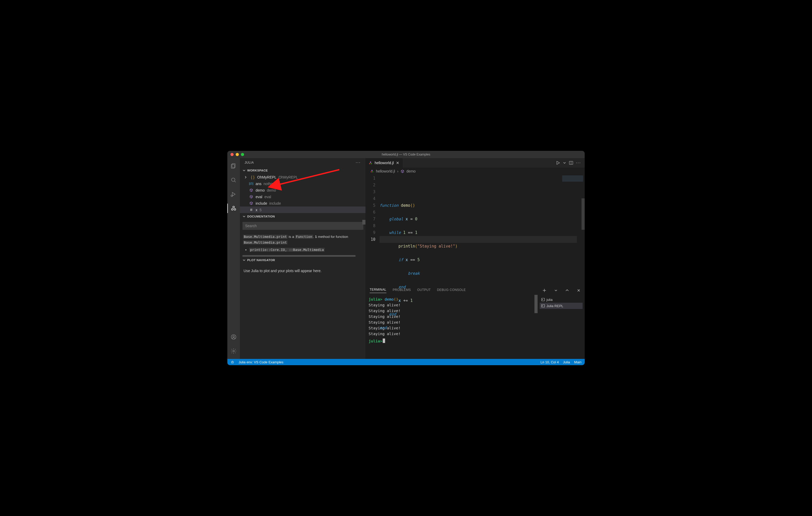 The height and width of the screenshot is (516, 812). What do you see at coordinates (233, 166) in the screenshot?
I see `explorer-icon` at bounding box center [233, 166].